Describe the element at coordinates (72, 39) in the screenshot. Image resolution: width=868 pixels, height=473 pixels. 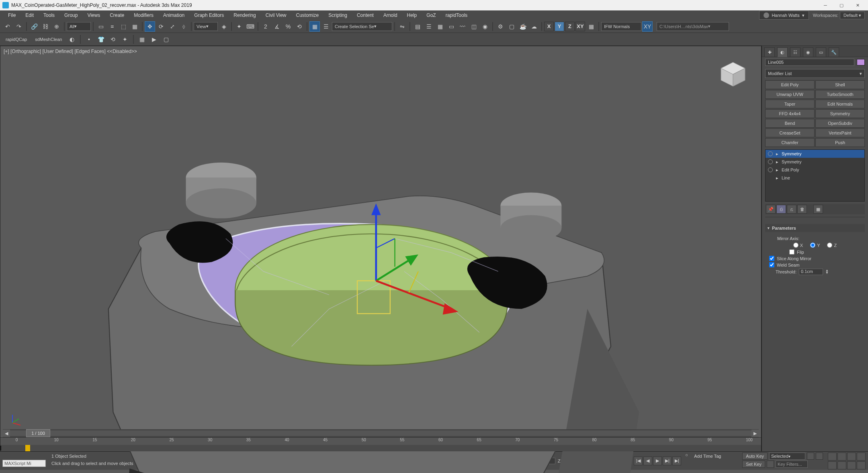
I see `tool-icon-1: ◐` at that location.